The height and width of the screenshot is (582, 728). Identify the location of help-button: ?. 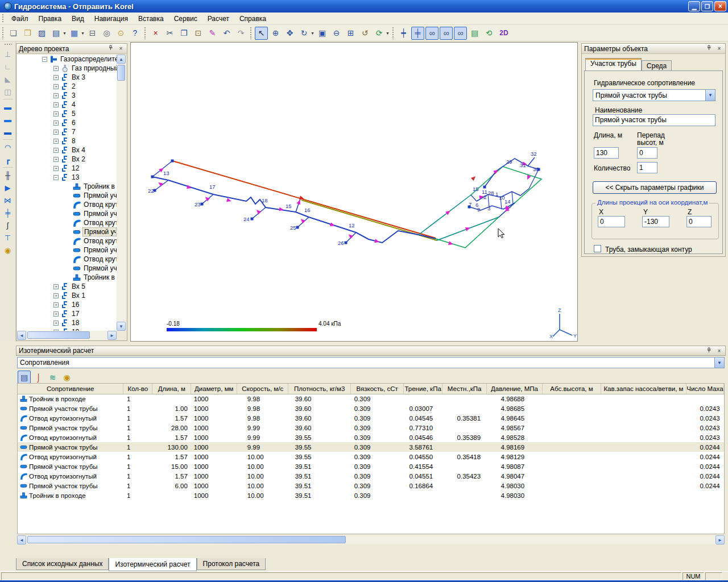
(135, 33).